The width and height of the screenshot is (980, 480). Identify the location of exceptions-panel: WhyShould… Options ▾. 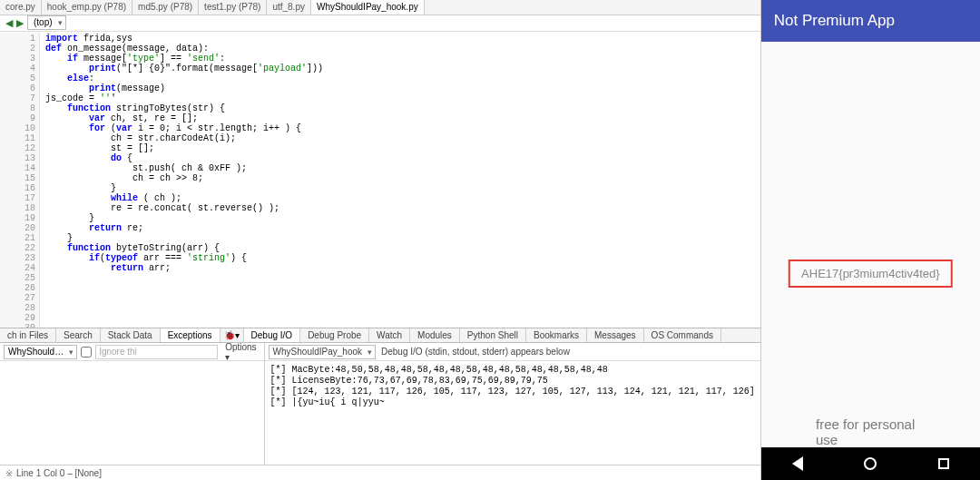
(132, 404).